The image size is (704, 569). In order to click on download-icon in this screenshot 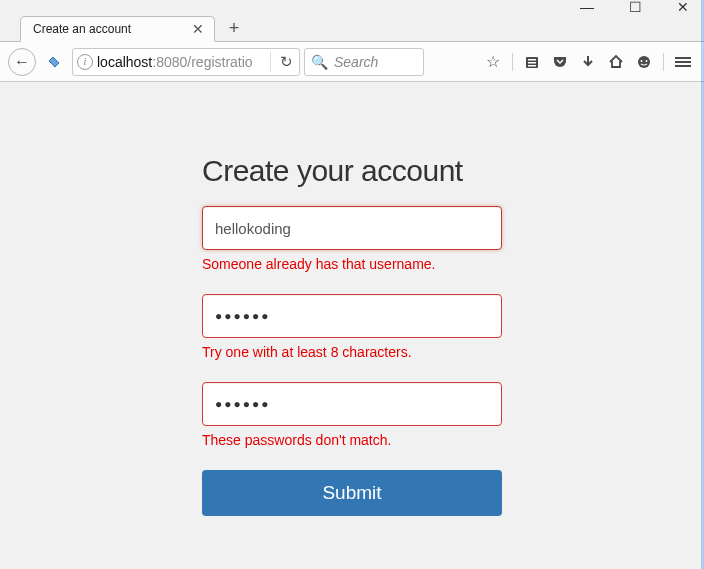, I will do `click(588, 62)`.